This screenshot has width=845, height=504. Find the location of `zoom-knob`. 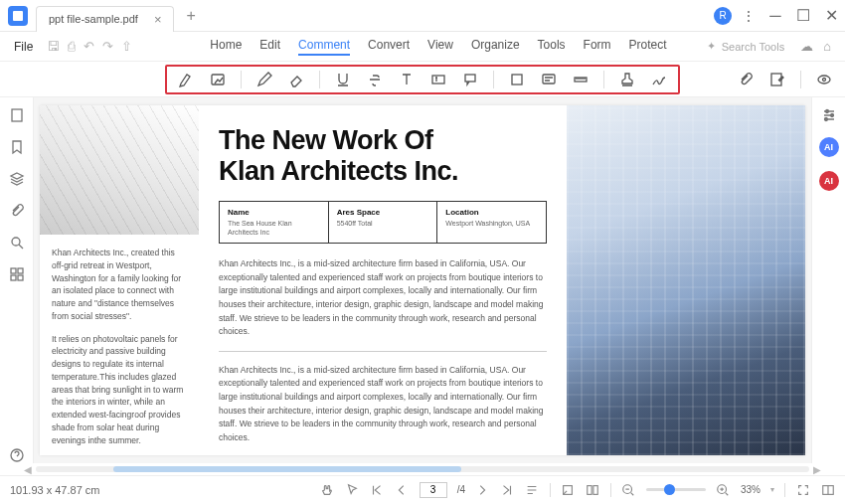

zoom-knob is located at coordinates (670, 489).